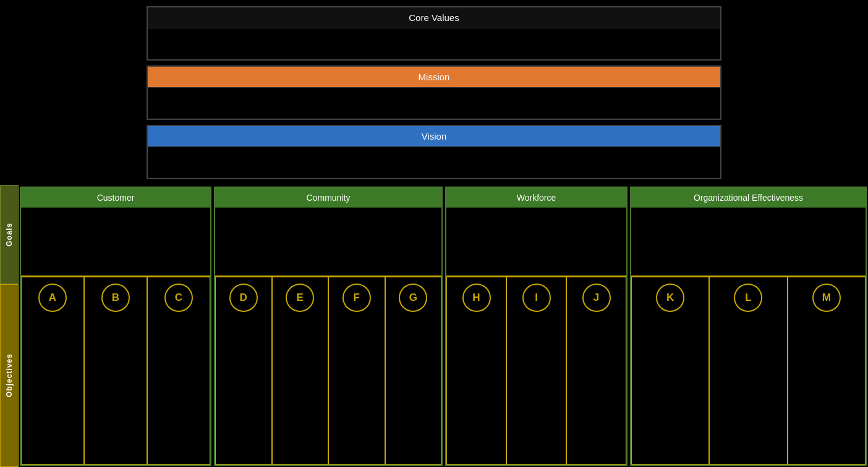  What do you see at coordinates (328, 370) in the screenshot?
I see `community-objectives: D E F G` at bounding box center [328, 370].